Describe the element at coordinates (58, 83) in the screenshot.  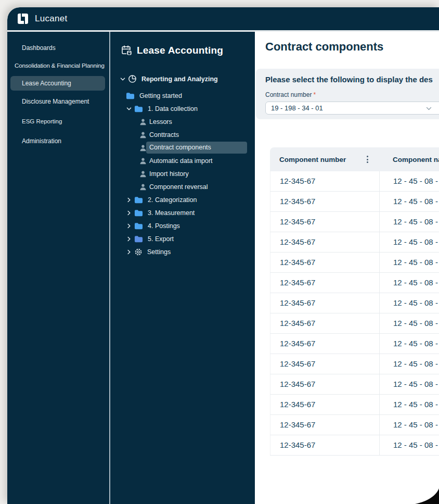
I see `sidebar-item-lease-accounting: Lease Accounting` at that location.